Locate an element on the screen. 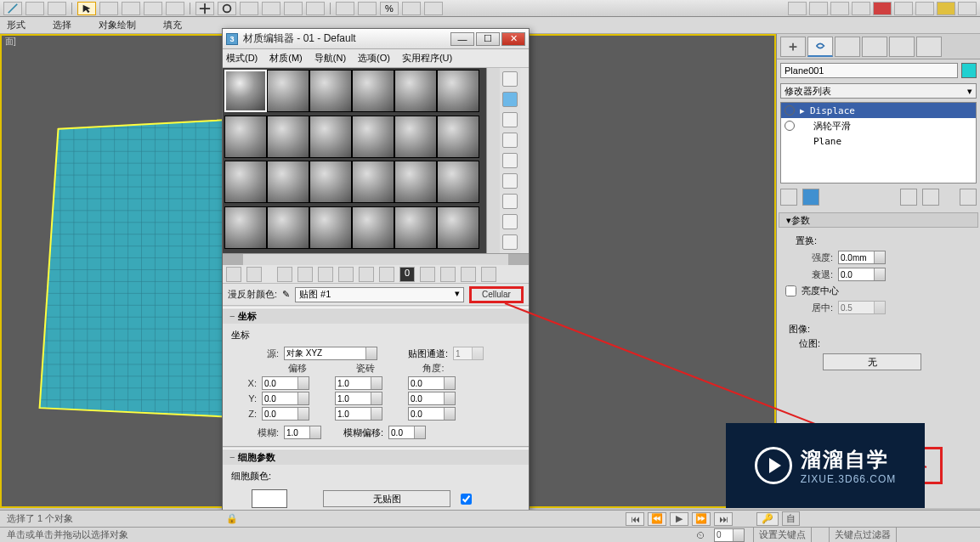 The height and width of the screenshot is (542, 980). material-editor-icon is located at coordinates (882, 8).